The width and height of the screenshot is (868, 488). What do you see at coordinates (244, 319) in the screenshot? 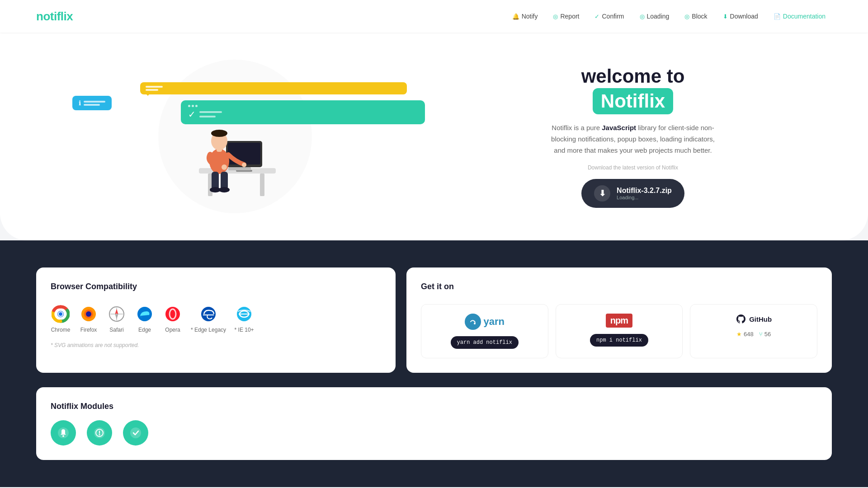
I see `browser-ie: * IE 10+` at bounding box center [244, 319].